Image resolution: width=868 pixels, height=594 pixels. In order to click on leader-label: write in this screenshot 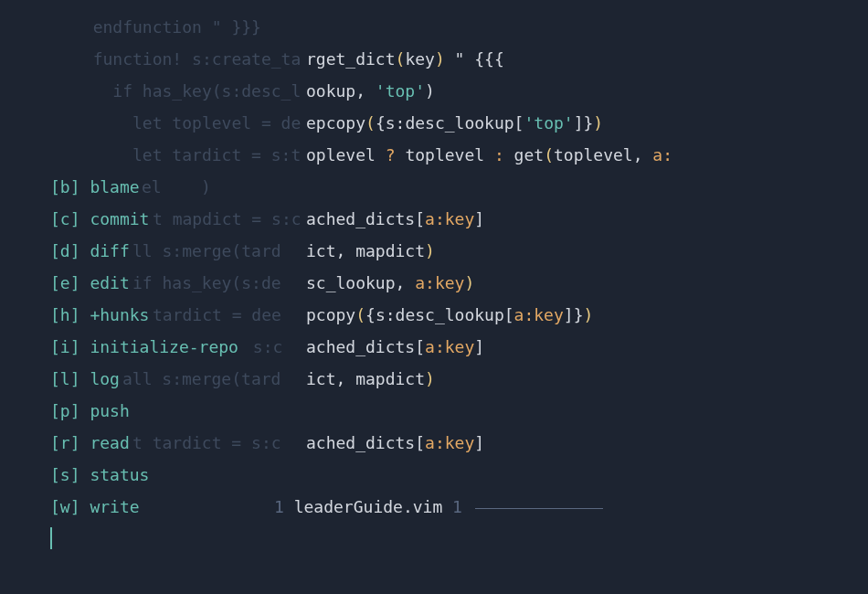, I will do `click(114, 506)`.